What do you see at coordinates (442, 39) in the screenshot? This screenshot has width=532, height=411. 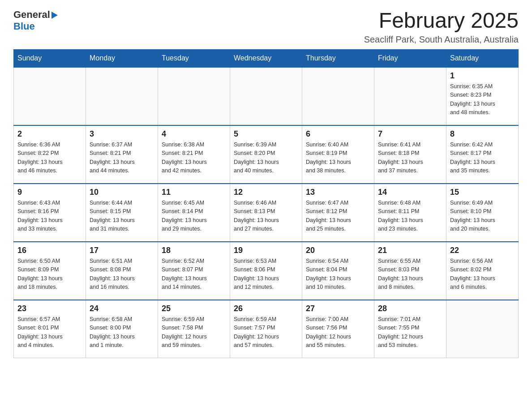 I see `location-title: Seacliff Park, South Australia, Australi…` at bounding box center [442, 39].